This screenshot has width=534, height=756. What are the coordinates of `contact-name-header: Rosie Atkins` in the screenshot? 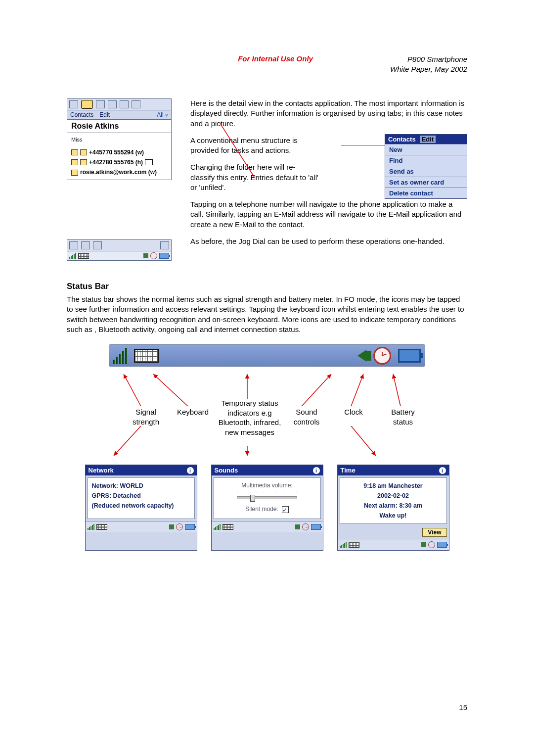 It's located at (119, 127).